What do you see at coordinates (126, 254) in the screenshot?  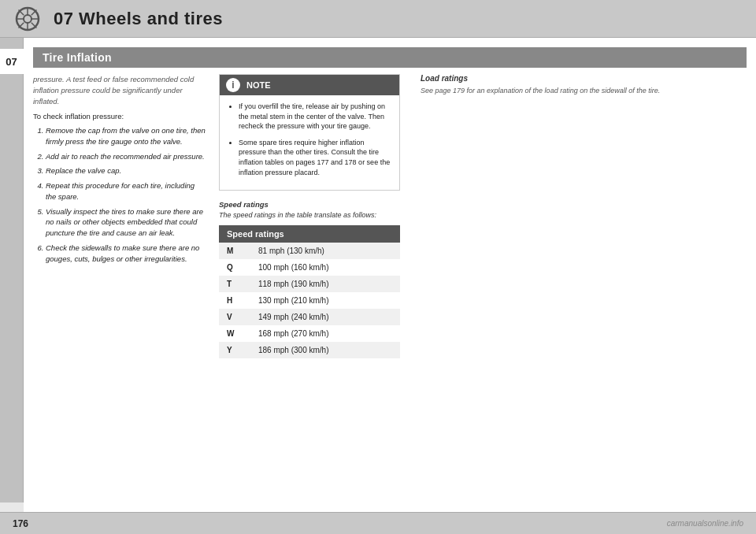 I see `step-6: Check the sidewalls to make sure there a…` at bounding box center [126, 254].